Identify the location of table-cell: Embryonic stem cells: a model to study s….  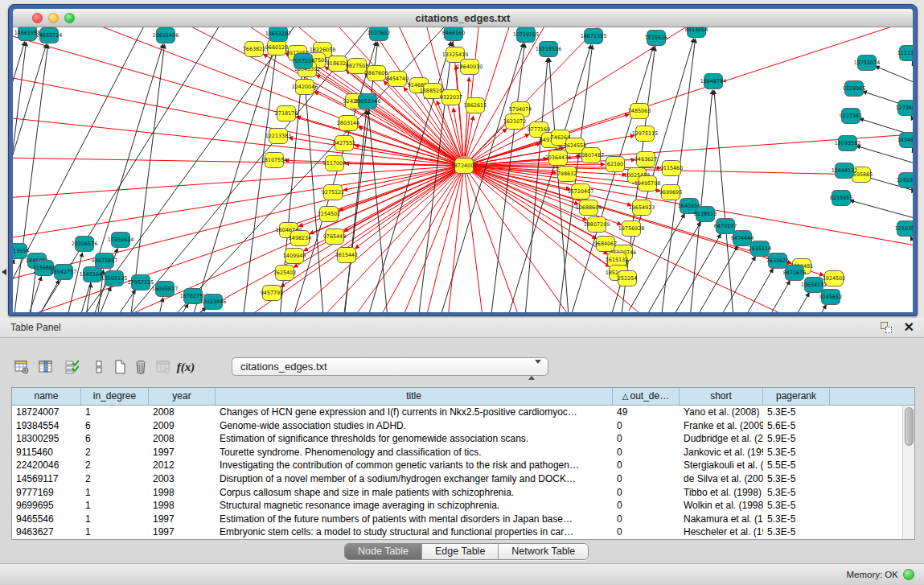
(414, 533).